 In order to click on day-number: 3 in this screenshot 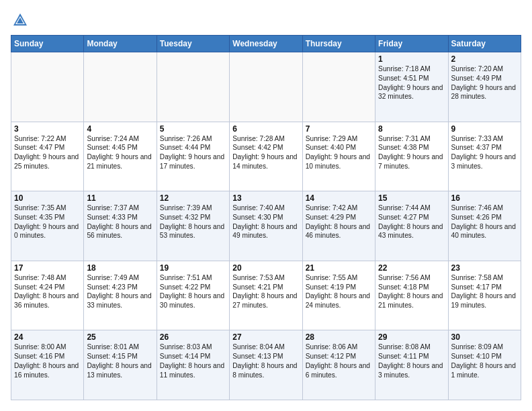, I will do `click(47, 129)`.